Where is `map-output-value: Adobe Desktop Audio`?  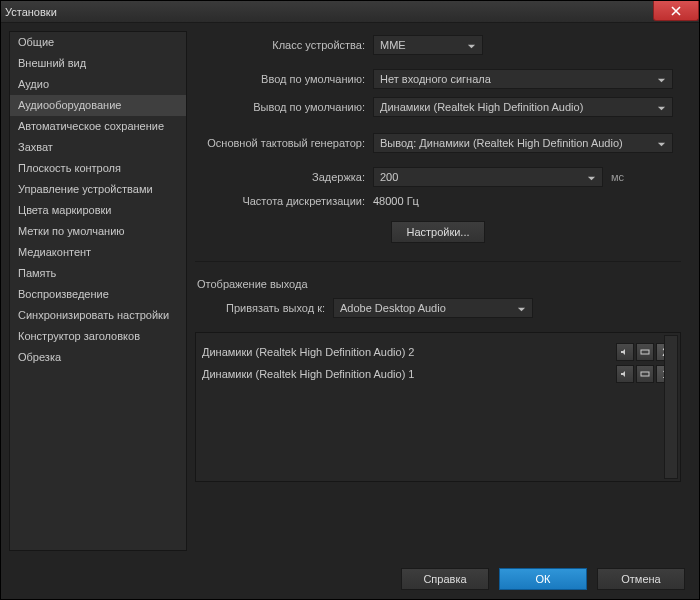 map-output-value: Adobe Desktop Audio is located at coordinates (393, 308).